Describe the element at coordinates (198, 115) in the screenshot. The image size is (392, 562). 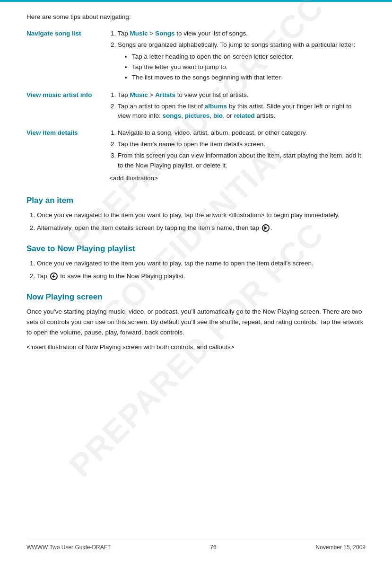
I see `pictures-link: pictures` at that location.